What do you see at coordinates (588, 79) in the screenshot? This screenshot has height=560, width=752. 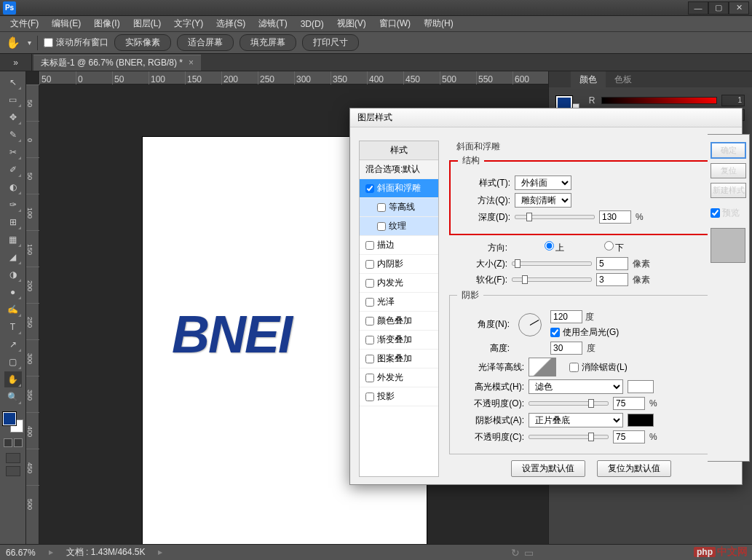 I see `color-panel-tab: 颜色` at bounding box center [588, 79].